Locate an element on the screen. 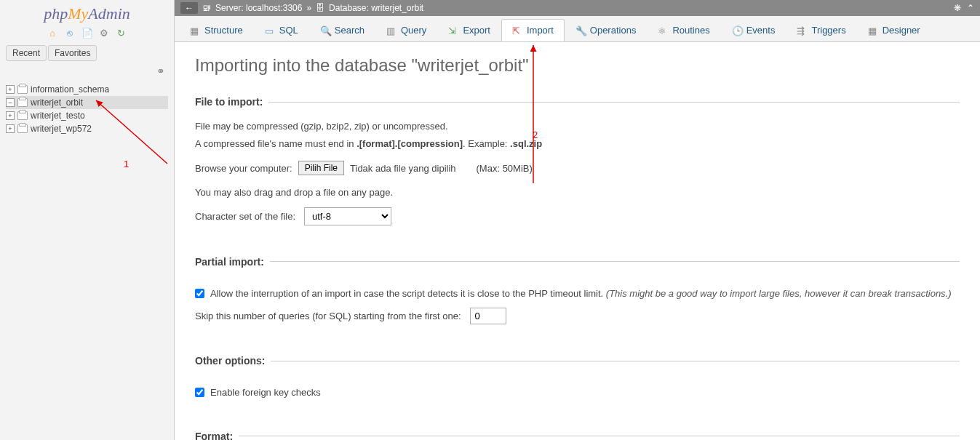 Image resolution: width=980 pixels, height=440 pixels. database-icon: 🗄 is located at coordinates (320, 8).